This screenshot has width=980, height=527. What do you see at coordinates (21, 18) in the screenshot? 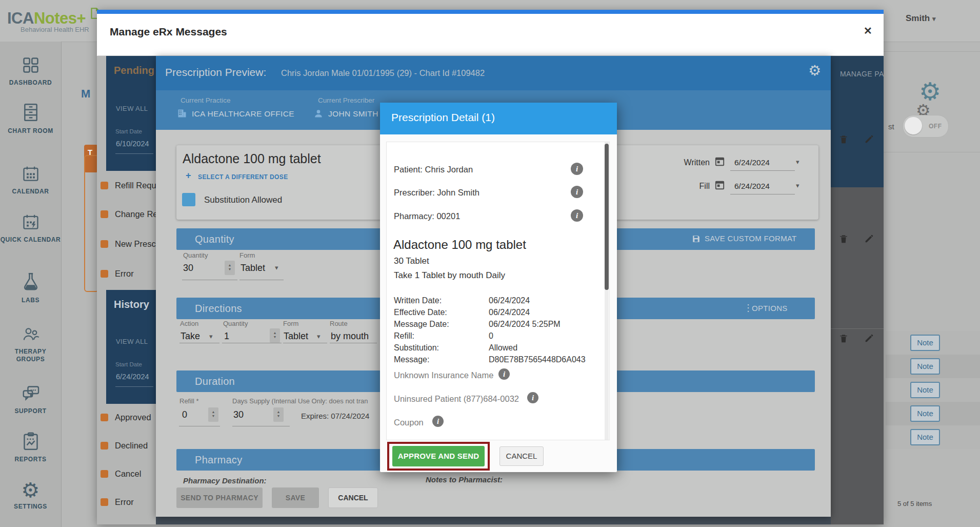
I see `logo-text-ica: ICA` at bounding box center [21, 18].